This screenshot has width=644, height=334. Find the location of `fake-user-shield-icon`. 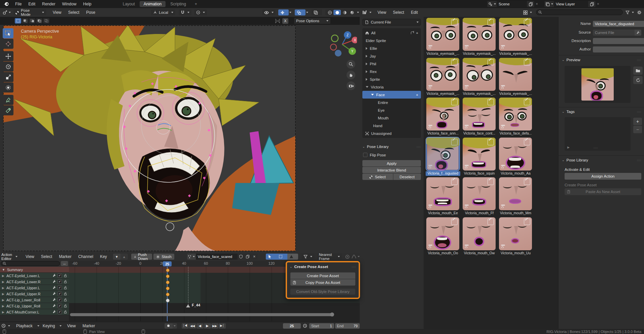

fake-user-shield-icon is located at coordinates (241, 257).